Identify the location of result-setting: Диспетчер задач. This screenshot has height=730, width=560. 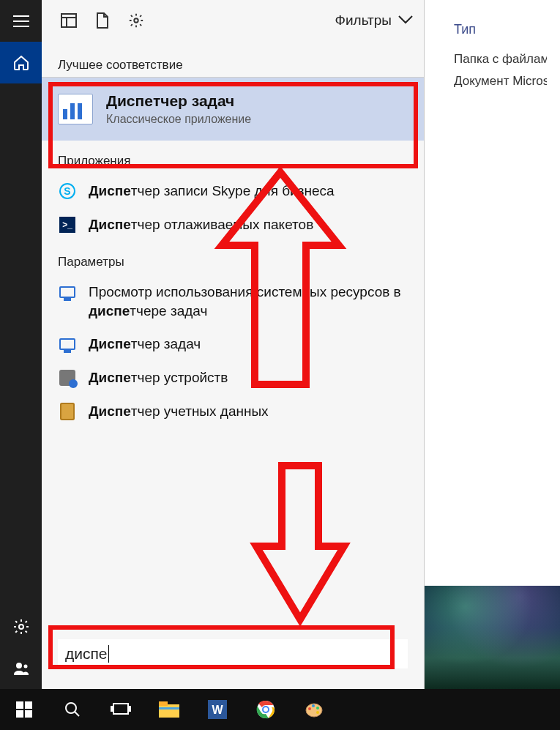
(233, 344).